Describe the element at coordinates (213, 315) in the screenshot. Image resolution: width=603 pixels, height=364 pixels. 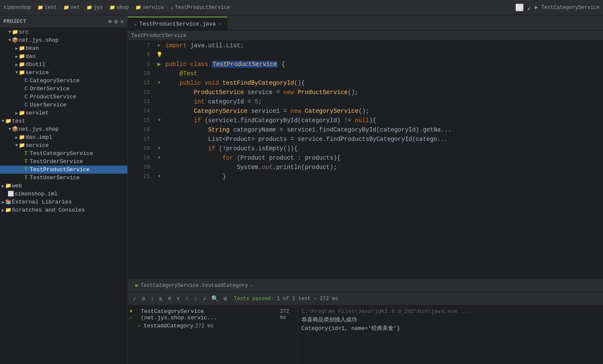
I see `test-tree-root: ▼ ✓ TestCategoryService (net.jys.shop.se…` at that location.